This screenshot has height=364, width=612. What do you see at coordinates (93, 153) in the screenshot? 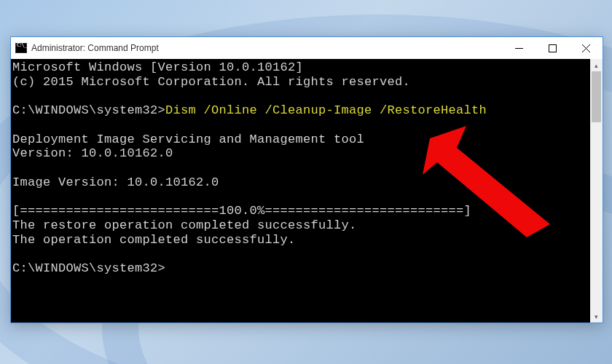
I see `output-line: Version: 10.0.10162.0` at bounding box center [93, 153].